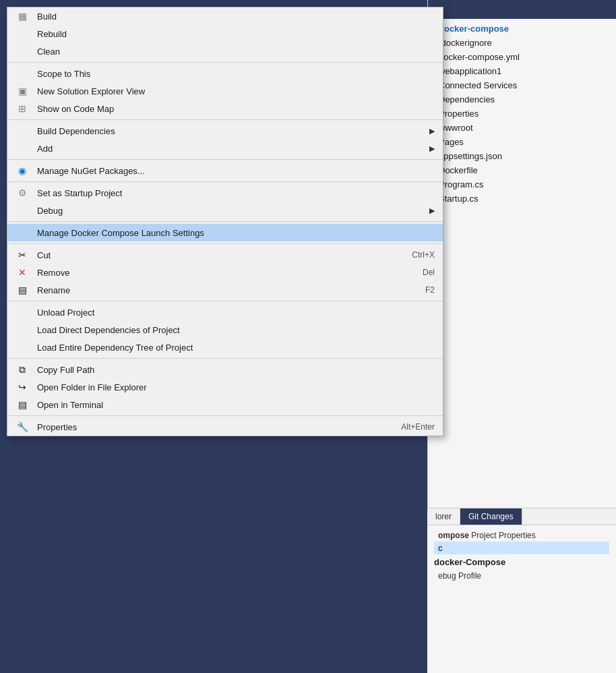 This screenshot has width=616, height=673. I want to click on menu-item-rename: ▤RenameF2, so click(225, 290).